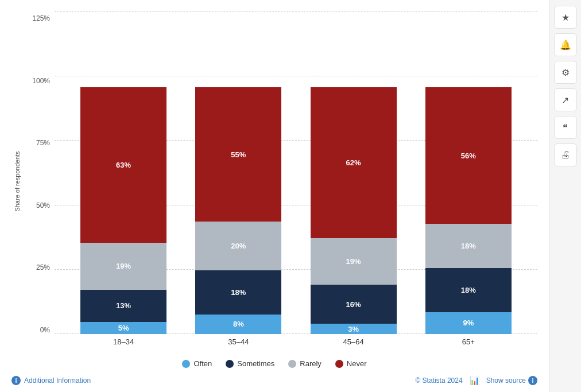 Image resolution: width=581 pixels, height=392 pixels. I want to click on legend-label-rarely: Rarely, so click(311, 364).